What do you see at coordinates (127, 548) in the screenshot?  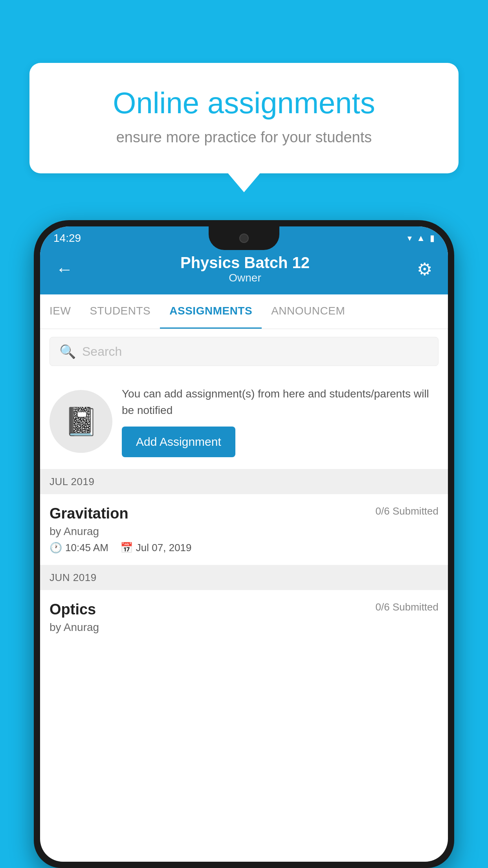 I see `calendar-icon: 📅` at bounding box center [127, 548].